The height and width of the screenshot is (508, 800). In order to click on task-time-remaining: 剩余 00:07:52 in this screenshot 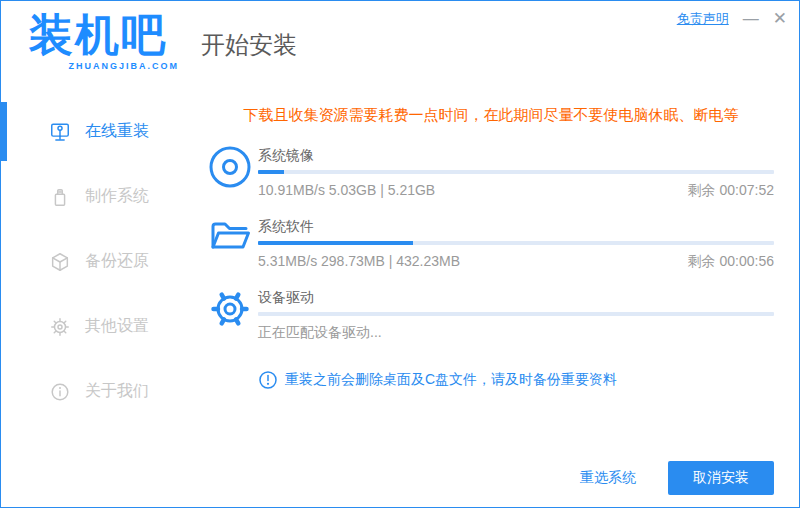, I will do `click(731, 191)`.